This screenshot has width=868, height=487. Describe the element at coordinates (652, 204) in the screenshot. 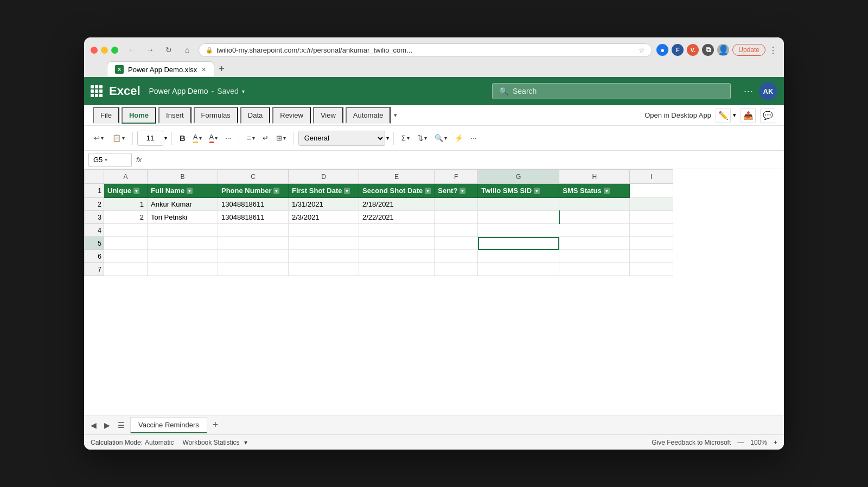

I see `cell-2-i` at that location.